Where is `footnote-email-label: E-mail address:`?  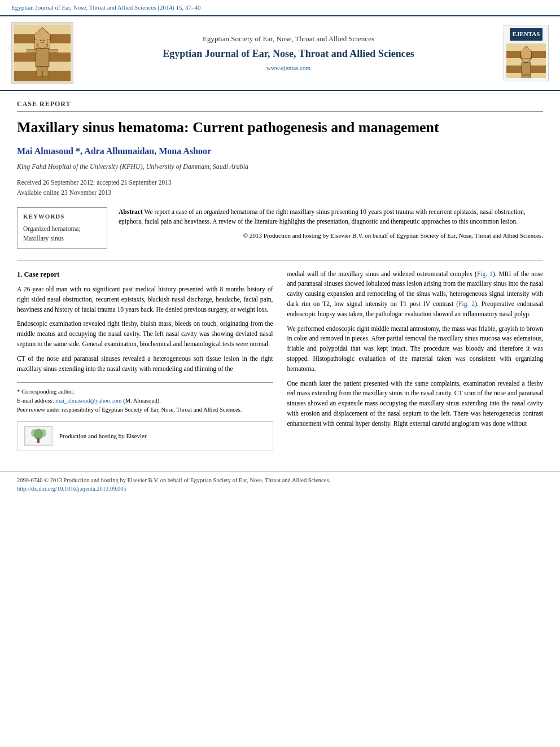 footnote-email-label: E-mail address: is located at coordinates (36, 401).